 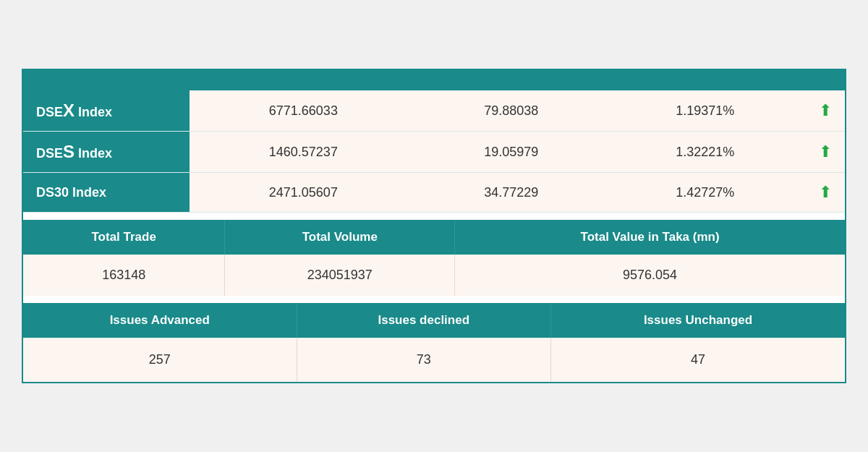 What do you see at coordinates (705, 192) in the screenshot?
I see `index-percent-2: 1.42727%` at bounding box center [705, 192].